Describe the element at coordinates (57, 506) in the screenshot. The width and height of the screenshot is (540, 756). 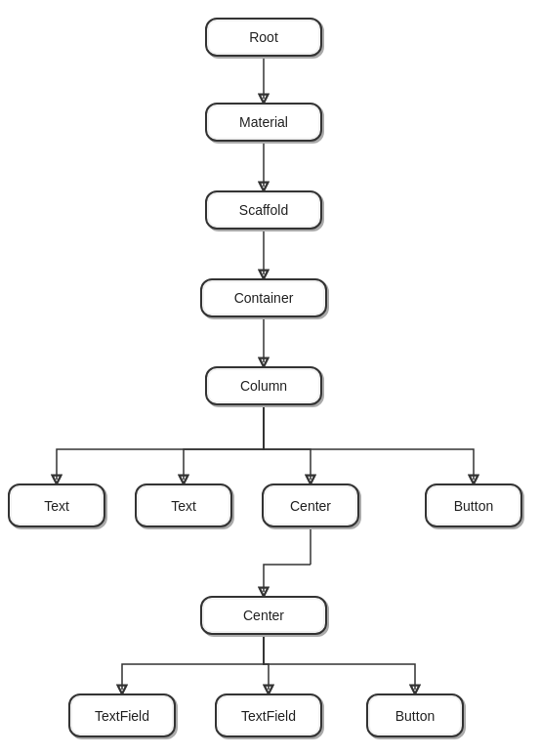
I see `node-text1: Text` at that location.